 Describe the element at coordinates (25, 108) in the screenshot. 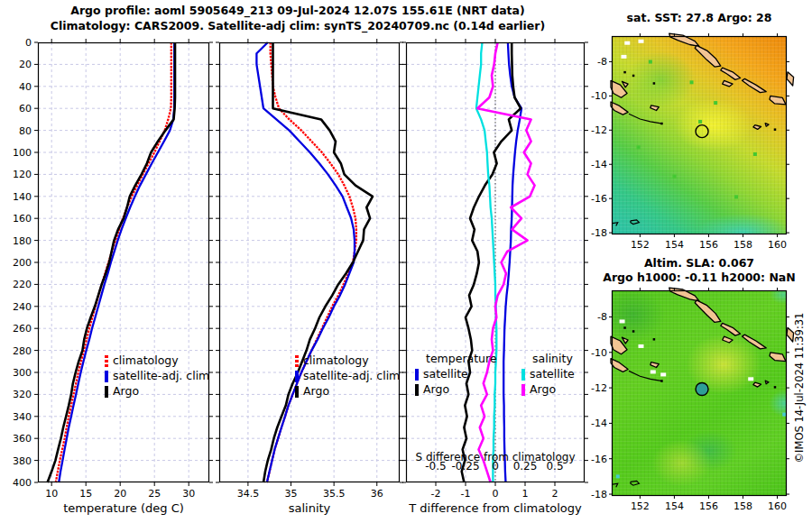

I see `depth-tick-label: 60` at that location.